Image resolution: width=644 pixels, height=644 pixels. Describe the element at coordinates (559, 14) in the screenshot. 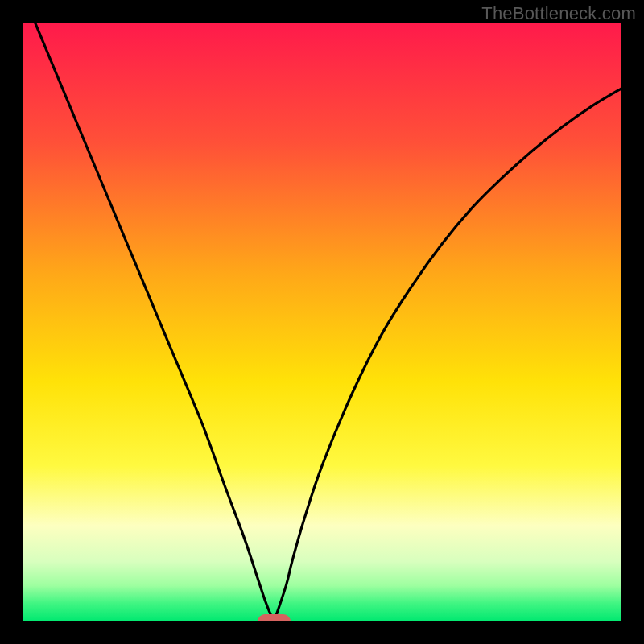

I see `watermark-text: TheBottleneck.com` at that location.